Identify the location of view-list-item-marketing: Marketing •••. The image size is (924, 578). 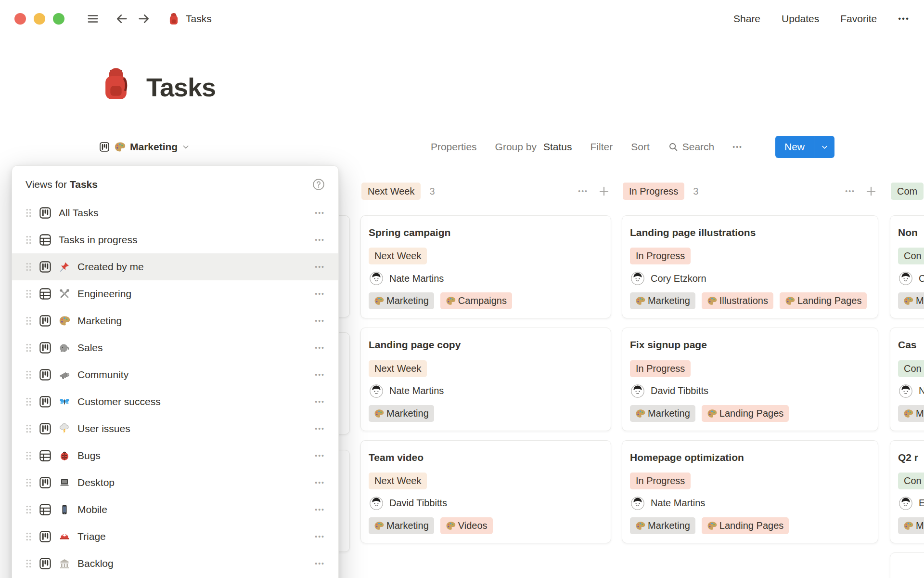
(175, 321).